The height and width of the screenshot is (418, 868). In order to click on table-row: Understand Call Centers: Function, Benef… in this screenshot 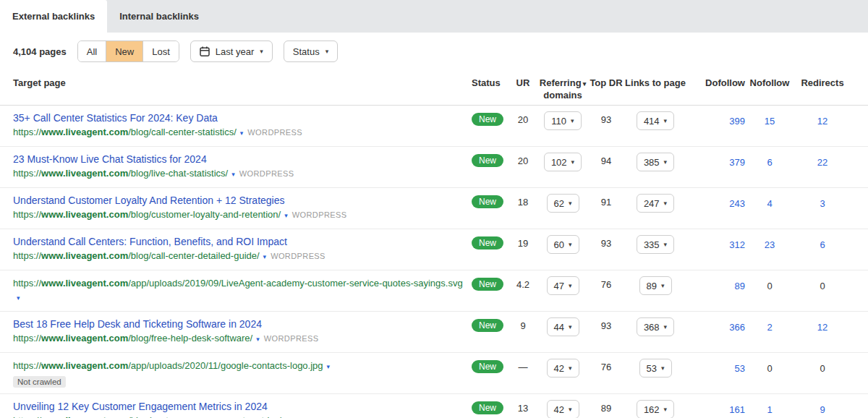, I will do `click(434, 250)`.